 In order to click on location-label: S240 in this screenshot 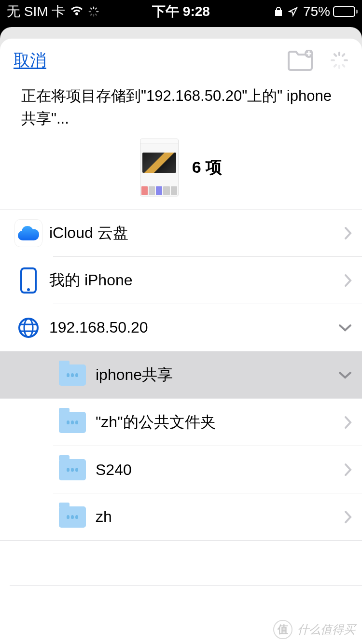, I will do `click(218, 470)`.